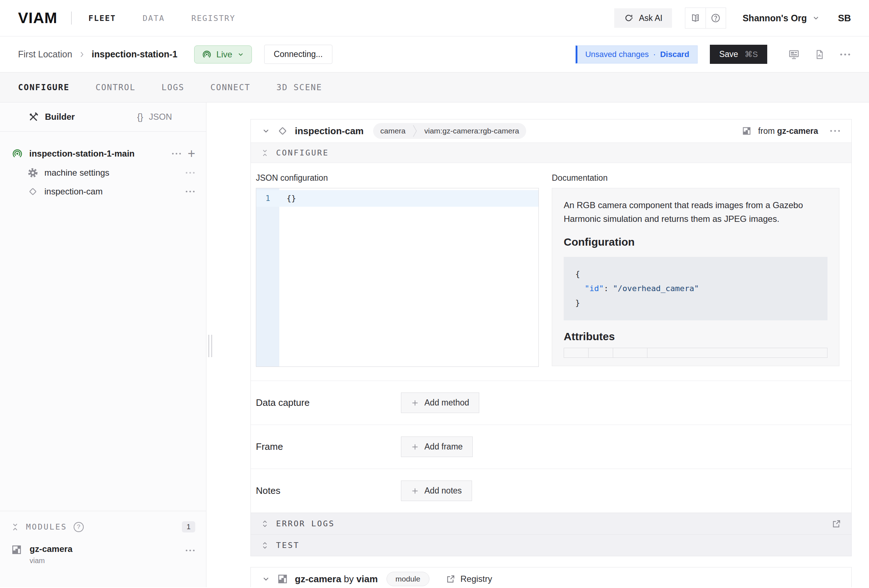 This screenshot has height=588, width=869. Describe the element at coordinates (436, 490) in the screenshot. I see `add-notes-button: Add notes` at that location.